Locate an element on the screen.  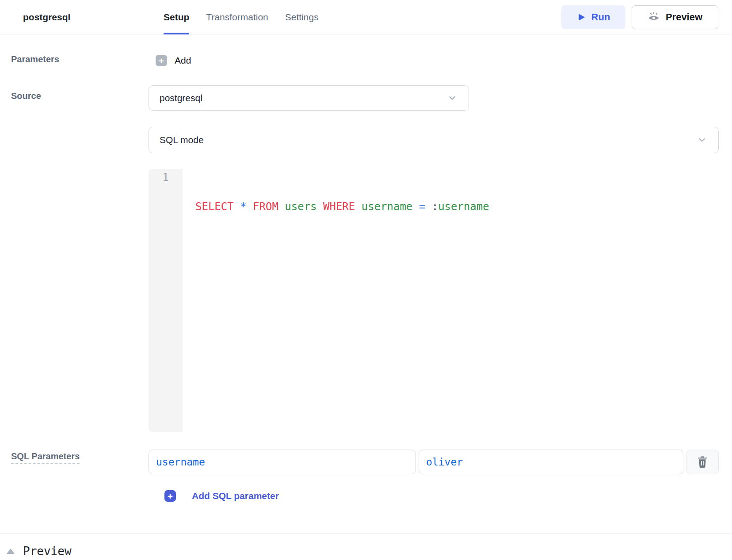
eye-icon is located at coordinates (654, 17).